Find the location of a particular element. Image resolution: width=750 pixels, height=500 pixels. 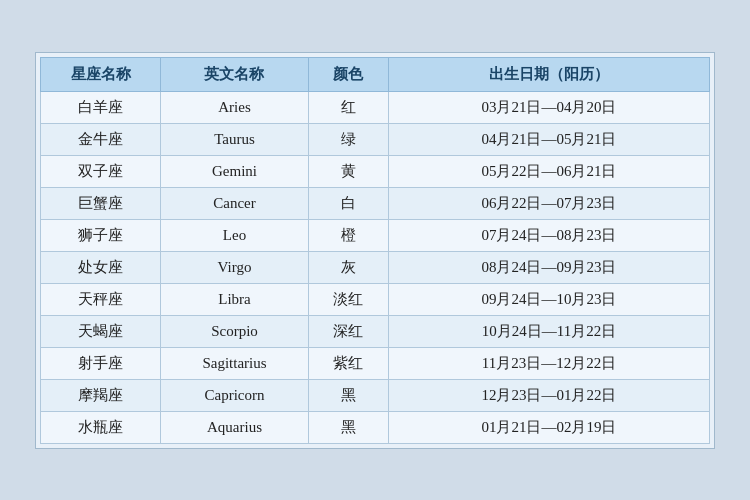

cell-cn: 天蝎座 is located at coordinates (101, 331).